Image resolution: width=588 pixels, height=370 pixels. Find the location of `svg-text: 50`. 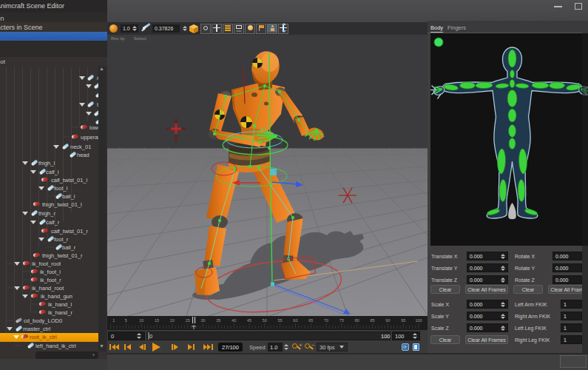

svg-text: 50 is located at coordinates (265, 320).